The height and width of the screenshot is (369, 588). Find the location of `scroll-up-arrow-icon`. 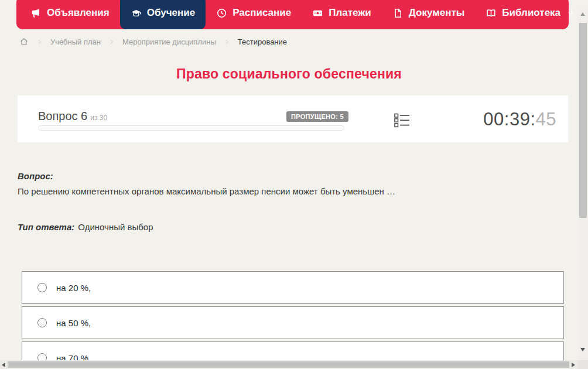

scroll-up-arrow-icon is located at coordinates (583, 14).